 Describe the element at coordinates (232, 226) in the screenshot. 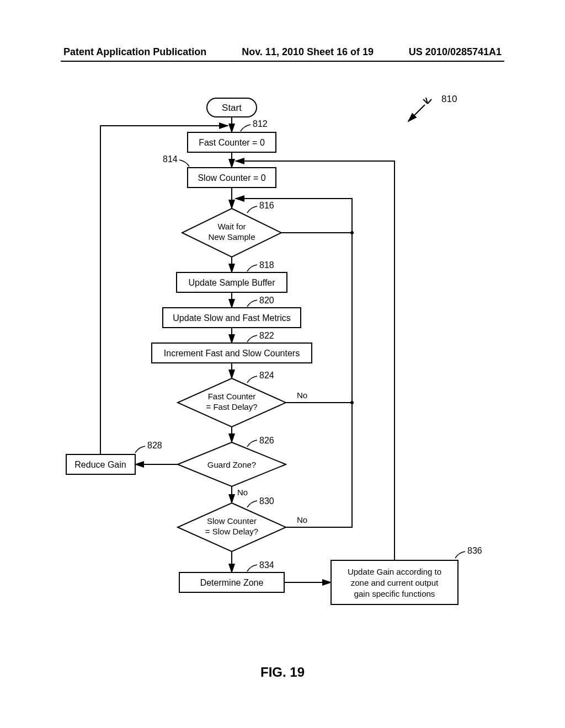

I see `text-816a: Wait for` at that location.